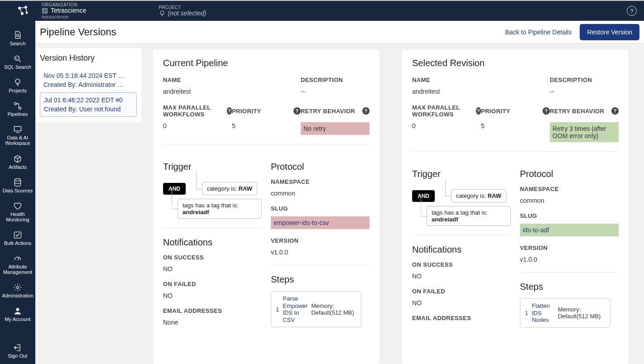 Image resolution: width=644 pixels, height=364 pixels. I want to click on checklist-icon, so click(18, 235).